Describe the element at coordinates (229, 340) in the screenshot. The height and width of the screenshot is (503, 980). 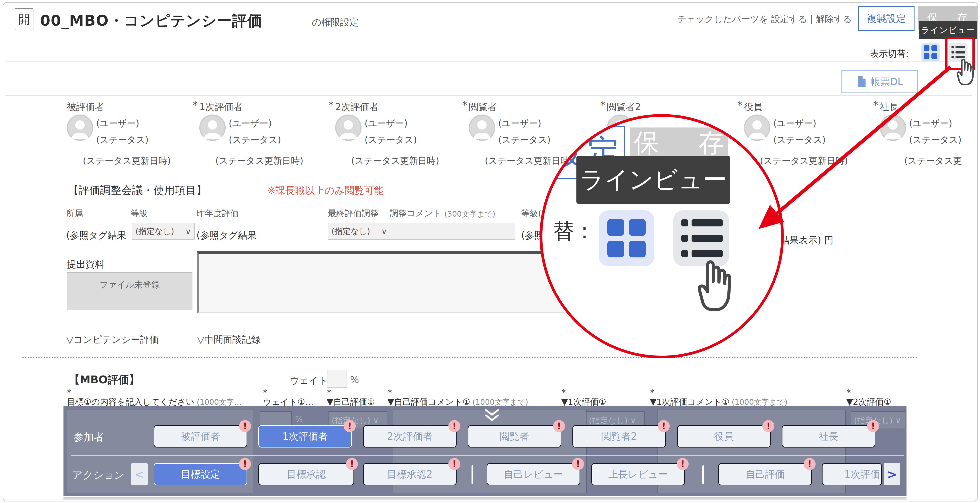
I see `interim-link: ▽中間面談記録` at that location.